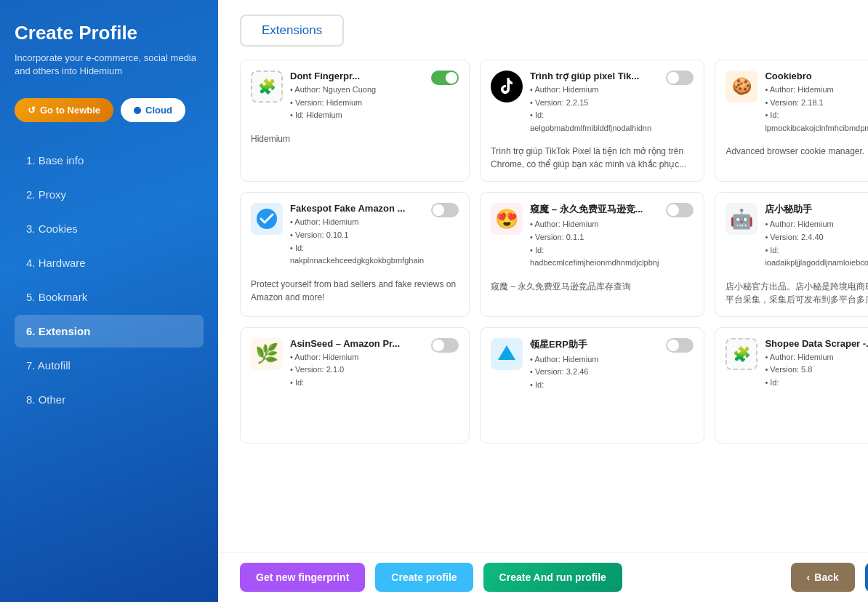 This screenshot has width=868, height=602. Describe the element at coordinates (109, 111) in the screenshot. I see `sidebar-action-buttons: ↺ Go to Newbie Cloud` at that location.